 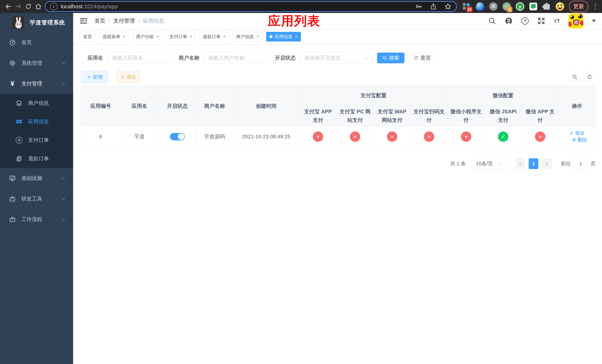 I want to click on sidebar-collapse-icon, so click(x=84, y=21).